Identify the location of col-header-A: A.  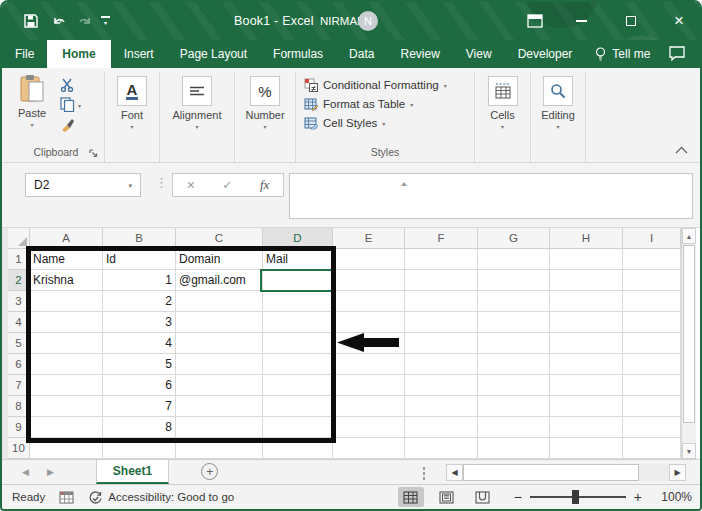
(66, 238).